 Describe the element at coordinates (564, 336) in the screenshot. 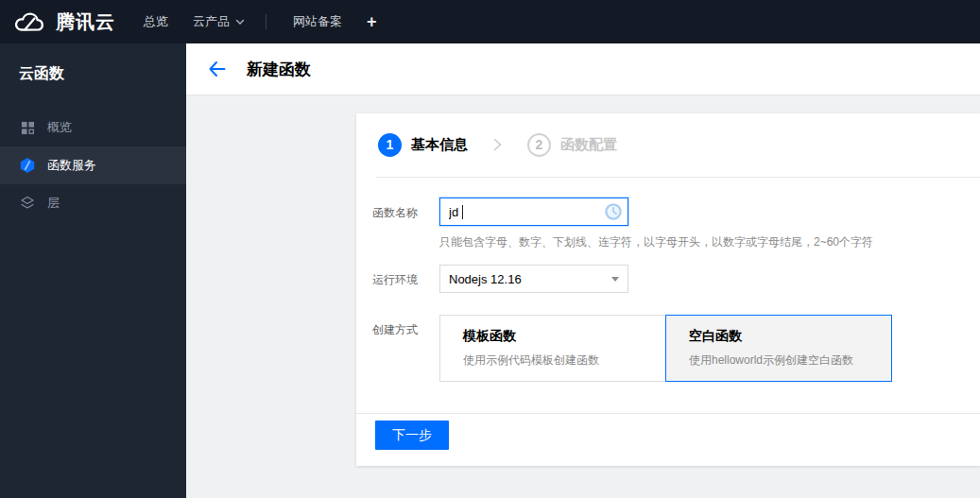

I see `option-title: 模板函数` at that location.